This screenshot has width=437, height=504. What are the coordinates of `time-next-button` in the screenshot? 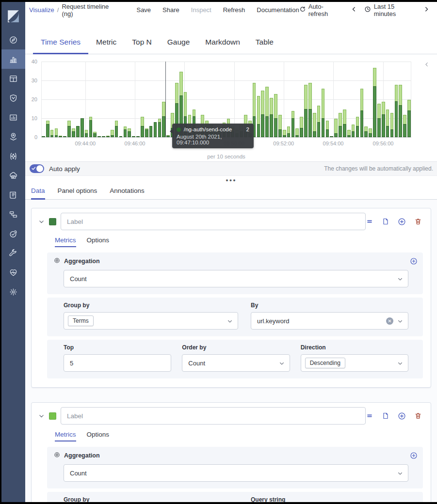 It's located at (427, 10).